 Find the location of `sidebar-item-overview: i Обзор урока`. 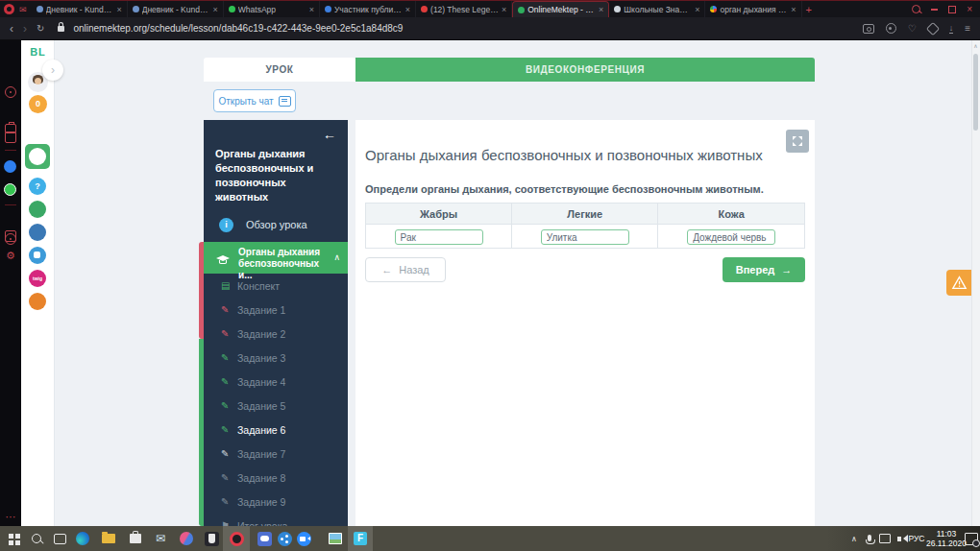

sidebar-item-overview: i Обзор урока is located at coordinates (276, 225).